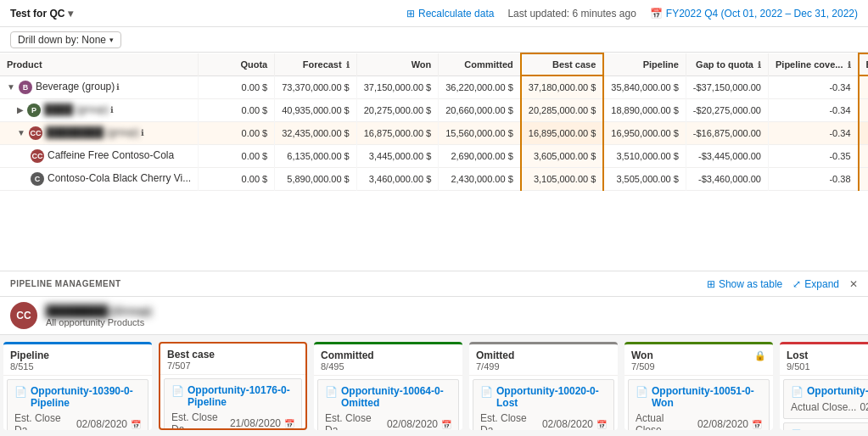 This screenshot has height=436, width=868. I want to click on gap-info-icon: ℹ, so click(759, 64).